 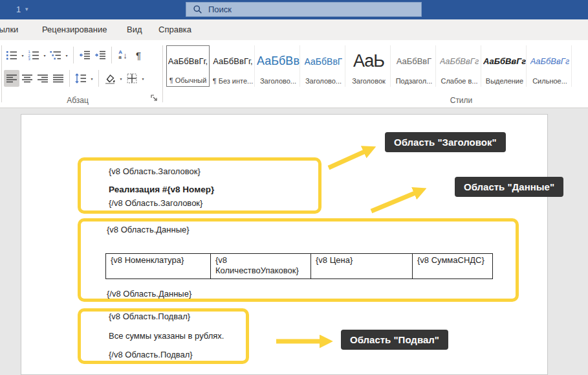 I want to click on styles-gallery: АаБбВвГг, ¶ Обычный АаБбВвГг, ¶ Без инте…, so click(x=370, y=66).